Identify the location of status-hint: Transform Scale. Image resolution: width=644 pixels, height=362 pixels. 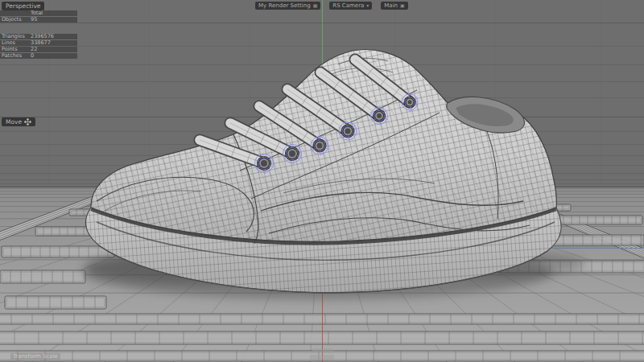
(35, 356).